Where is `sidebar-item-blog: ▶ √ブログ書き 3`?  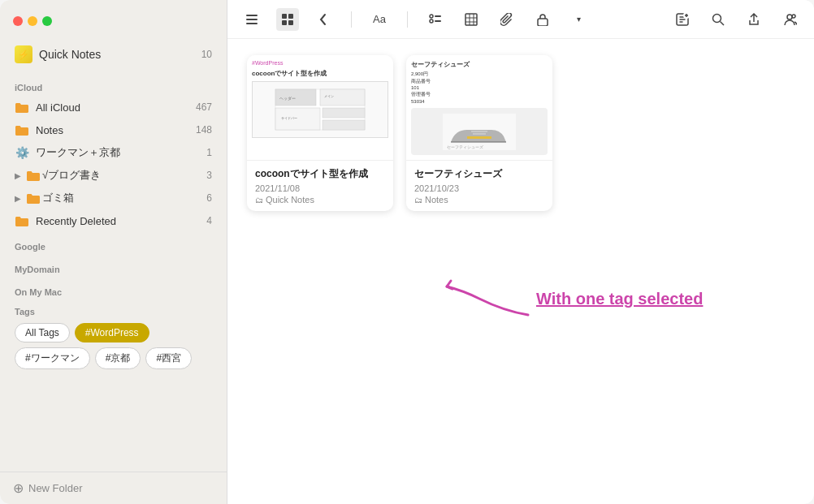 sidebar-item-blog: ▶ √ブログ書き 3 is located at coordinates (114, 175).